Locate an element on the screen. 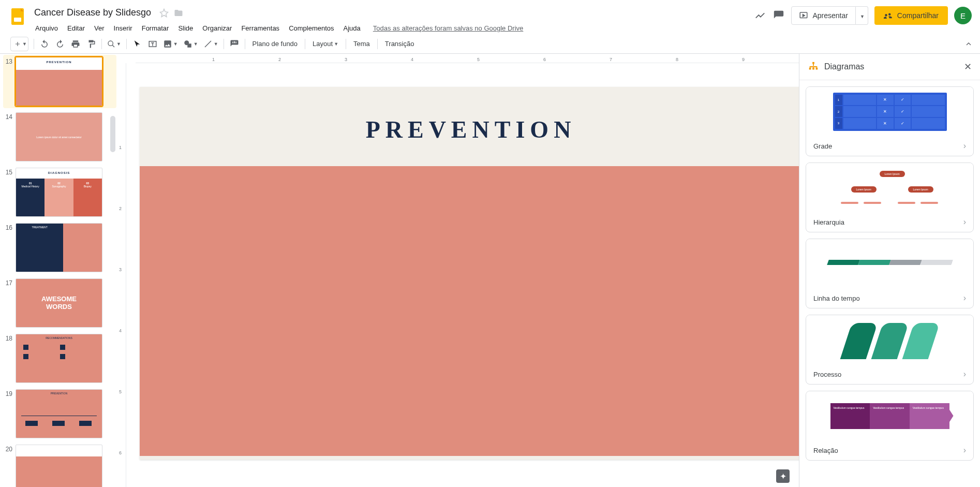 Image resolution: width=980 pixels, height=487 pixels. menu-organizar: Organizar is located at coordinates (217, 28).